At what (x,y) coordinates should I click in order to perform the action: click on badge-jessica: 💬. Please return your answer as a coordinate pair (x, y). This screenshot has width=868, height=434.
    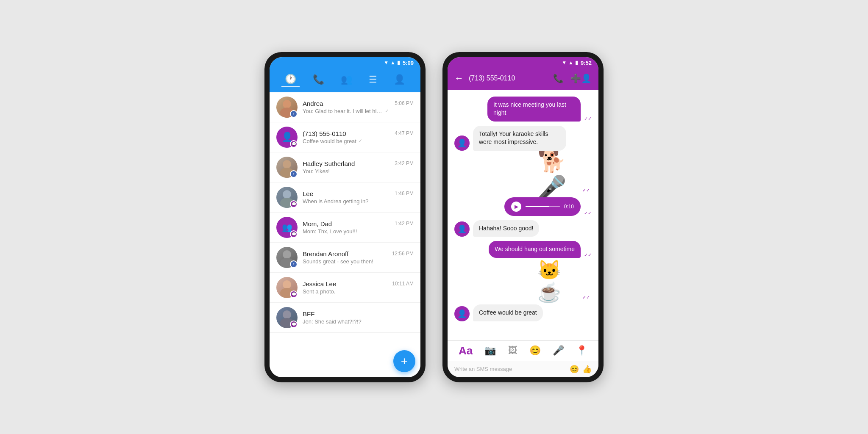
    Looking at the image, I should click on (294, 294).